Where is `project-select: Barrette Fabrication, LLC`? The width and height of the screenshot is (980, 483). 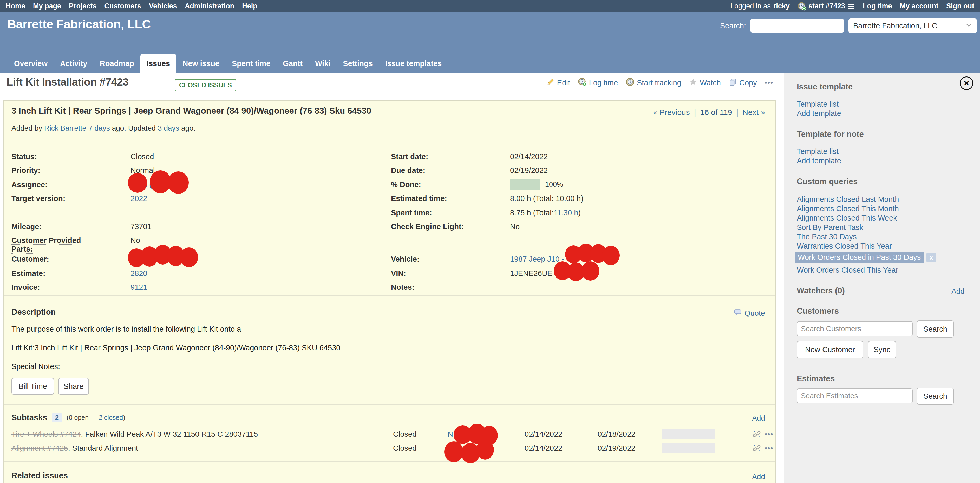
project-select: Barrette Fabrication, LLC is located at coordinates (913, 26).